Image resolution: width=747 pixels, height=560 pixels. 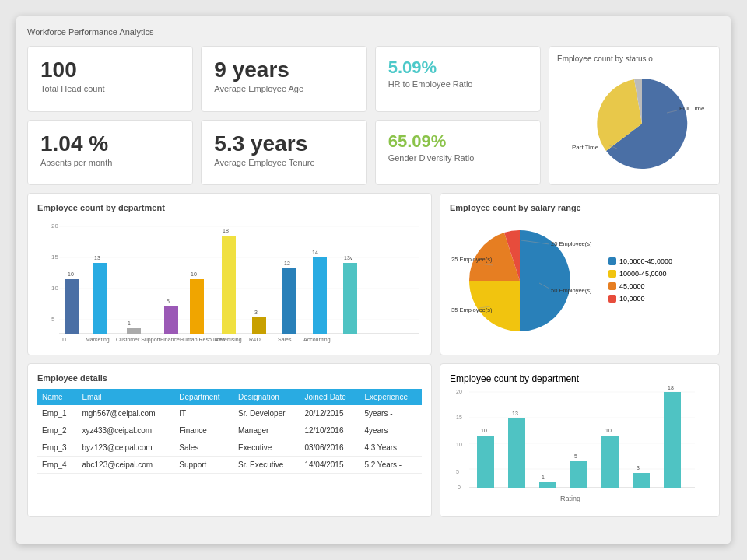 What do you see at coordinates (72, 306) in the screenshot?
I see `bar-it` at bounding box center [72, 306].